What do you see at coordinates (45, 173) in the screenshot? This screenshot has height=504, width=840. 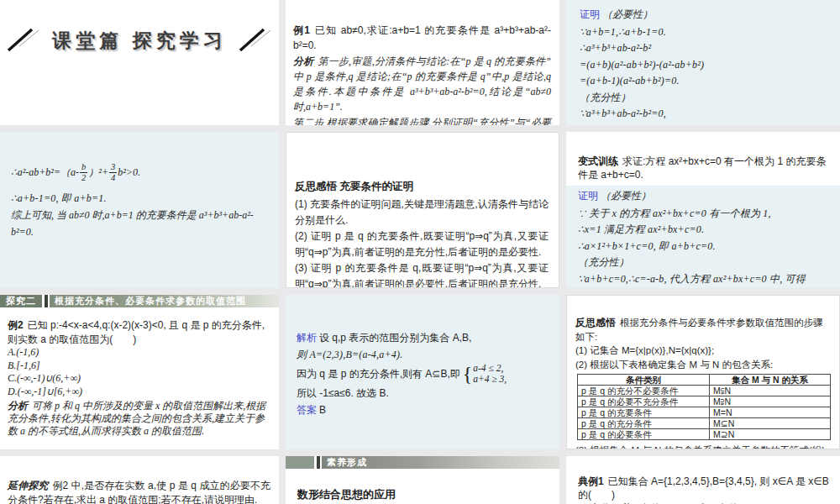 I see `fraction-pre: ∴a²-ab+b²=（a-` at bounding box center [45, 173].